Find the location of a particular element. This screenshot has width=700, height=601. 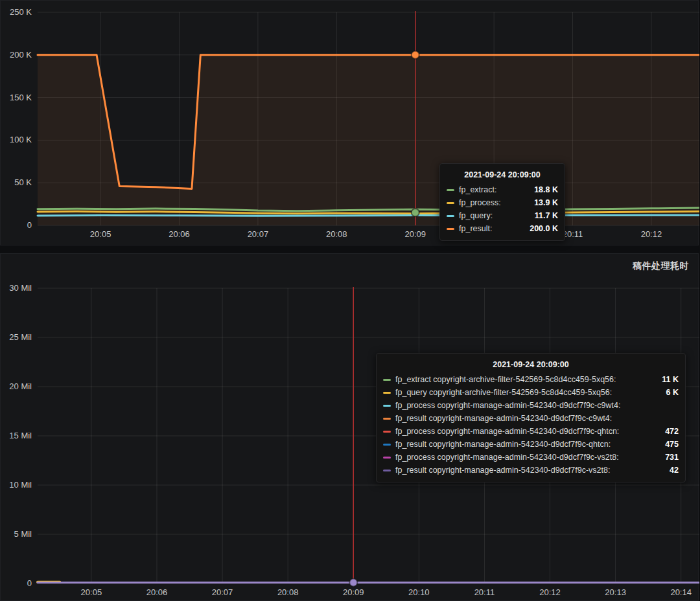

y-axis-tick-label: 25 Mil is located at coordinates (21, 337).